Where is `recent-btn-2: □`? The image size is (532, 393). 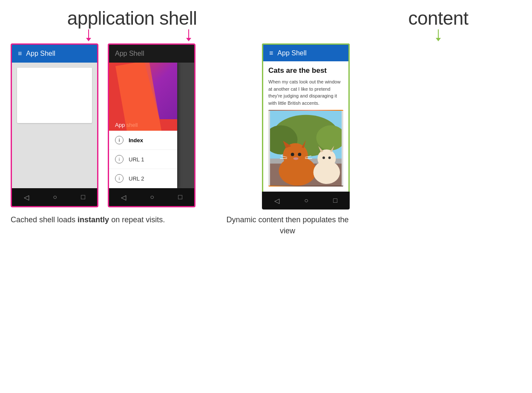 recent-btn-2: □ is located at coordinates (180, 197).